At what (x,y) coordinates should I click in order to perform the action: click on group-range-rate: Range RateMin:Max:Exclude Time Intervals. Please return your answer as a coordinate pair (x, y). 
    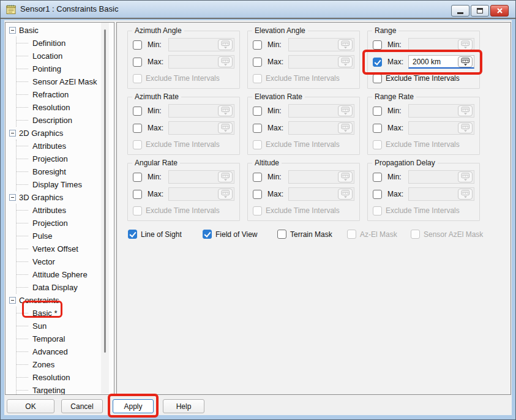
    Looking at the image, I should click on (424, 126).